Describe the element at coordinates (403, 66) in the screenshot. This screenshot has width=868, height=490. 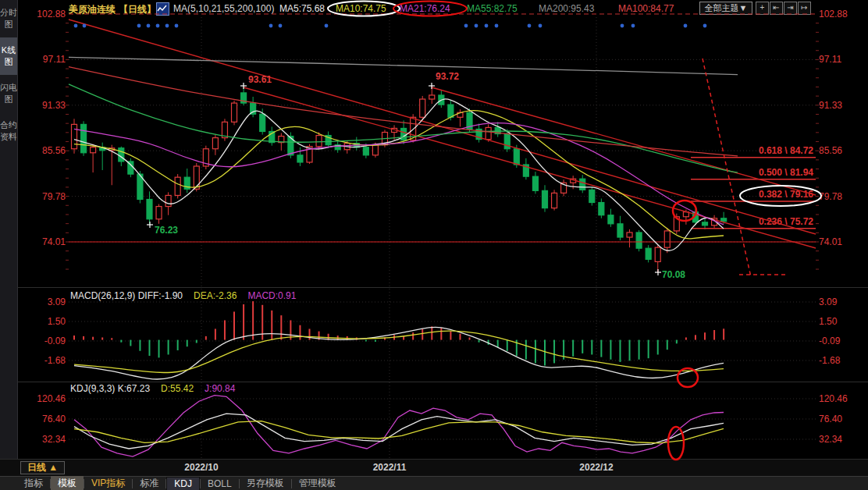
I see `ma-line-MA200` at that location.